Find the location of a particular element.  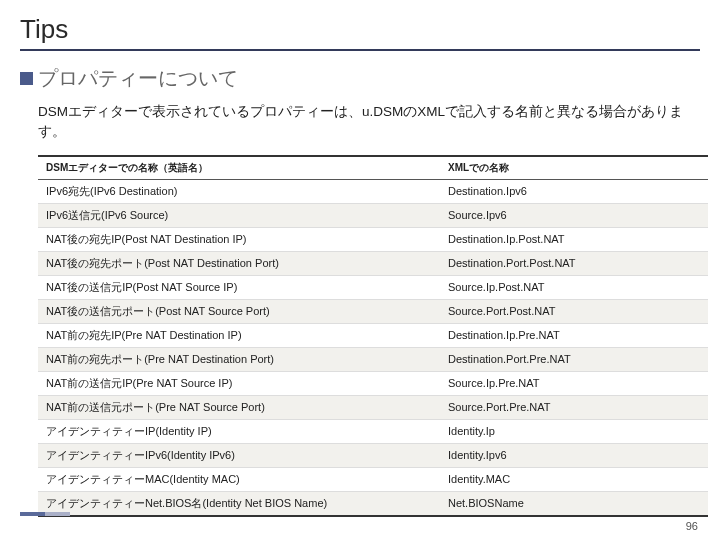

cell-dsm-name: IPv6送信元(IPv6 Source) is located at coordinates (239, 215).